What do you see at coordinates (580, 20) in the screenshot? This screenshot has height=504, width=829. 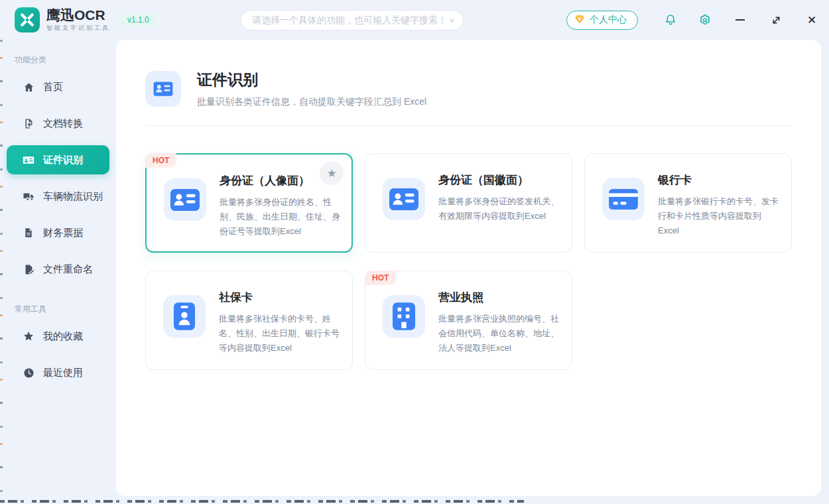 I see `vip-gem-icon` at bounding box center [580, 20].